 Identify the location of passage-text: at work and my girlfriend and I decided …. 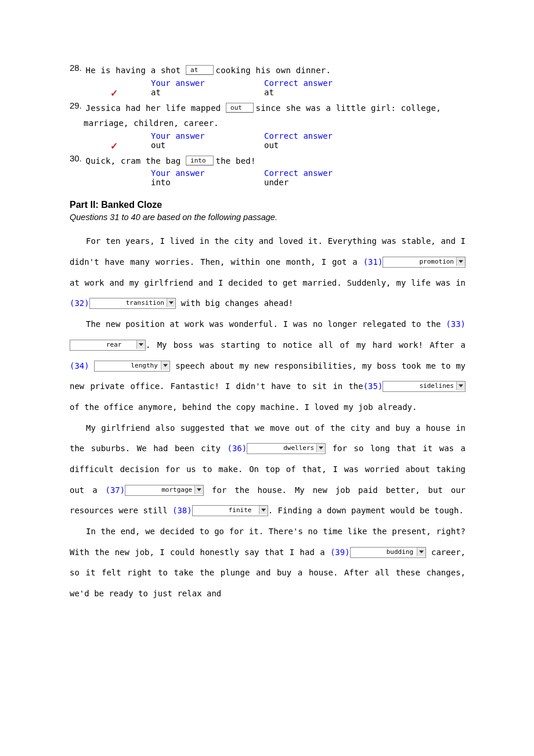
(268, 283).